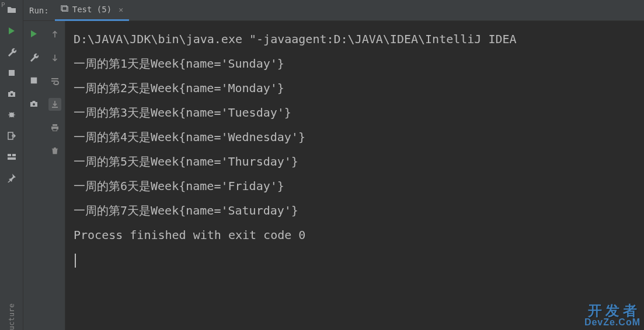 Image resolution: width=644 pixels, height=330 pixels. I want to click on scroll-to-end-icon, so click(55, 104).